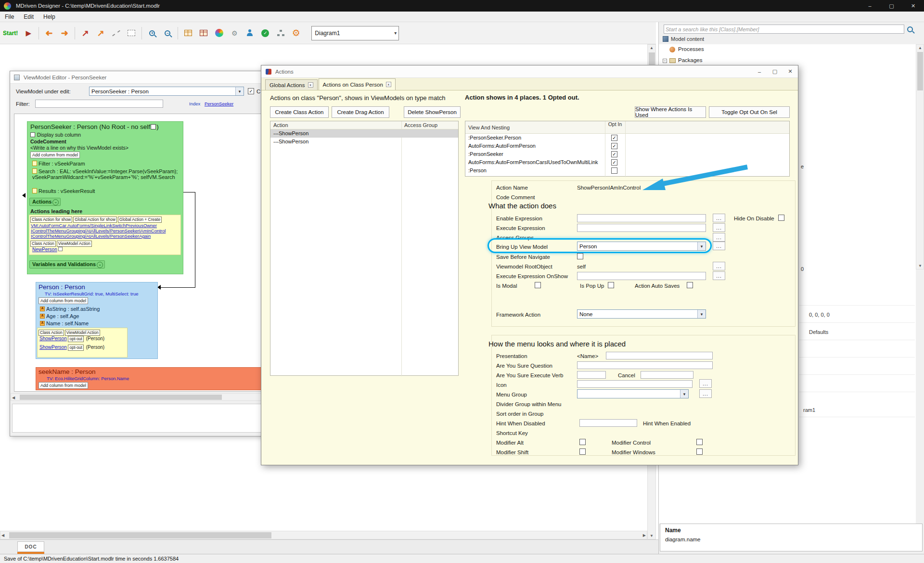  I want to click on person-column-row: AsString : self.asString, so click(70, 309).